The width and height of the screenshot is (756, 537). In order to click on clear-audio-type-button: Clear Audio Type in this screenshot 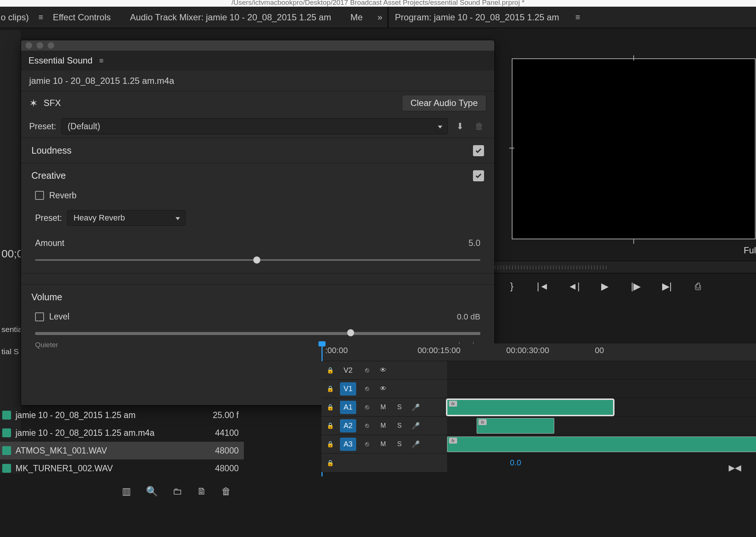, I will do `click(444, 103)`.